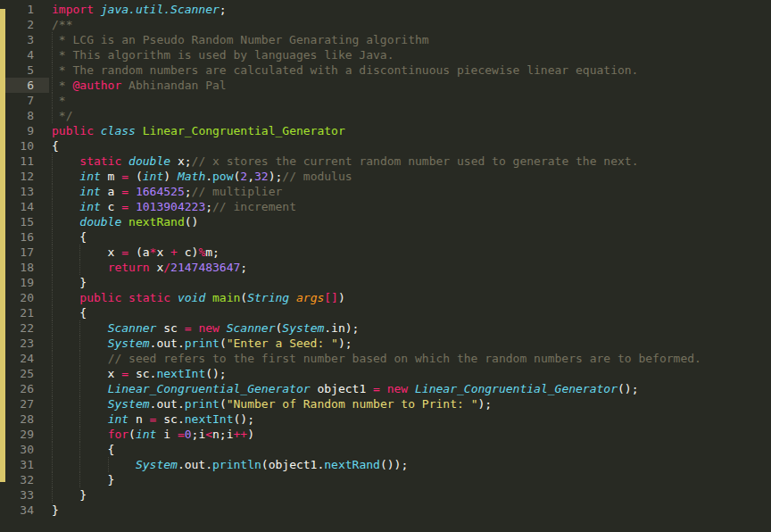 Image resolution: width=771 pixels, height=532 pixels. I want to click on code-line: 10{, so click(386, 146).